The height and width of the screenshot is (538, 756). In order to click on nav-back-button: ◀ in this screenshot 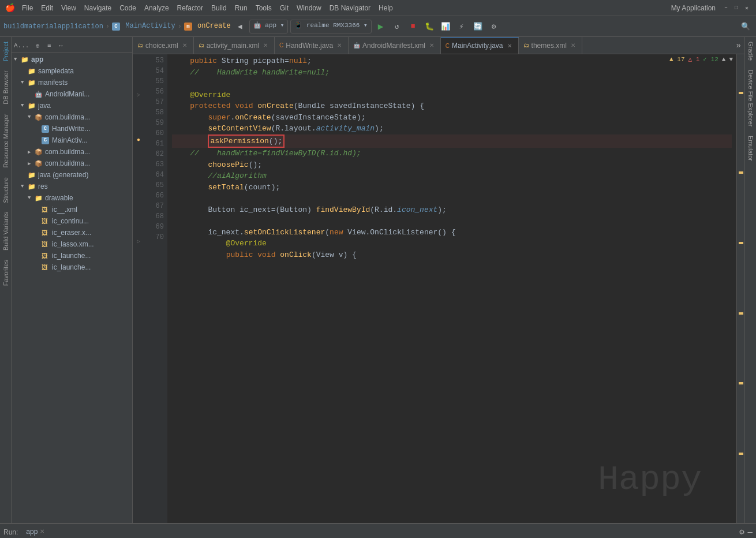, I will do `click(240, 27)`.